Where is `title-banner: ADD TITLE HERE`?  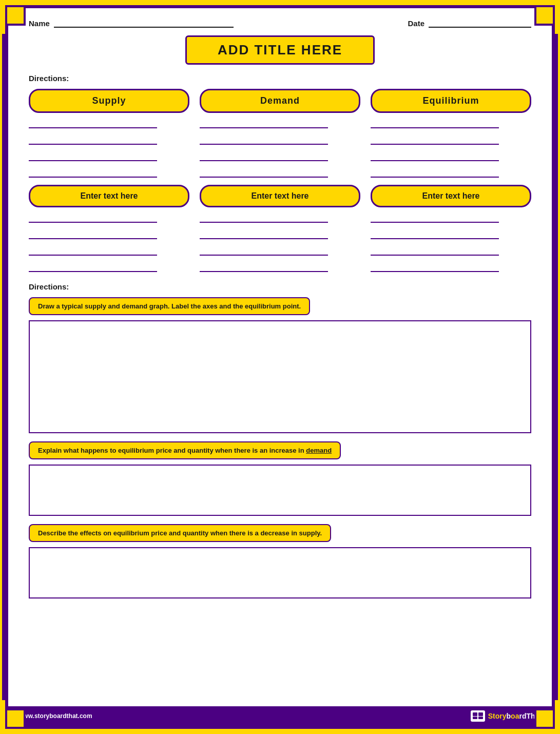
title-banner: ADD TITLE HERE is located at coordinates (280, 50).